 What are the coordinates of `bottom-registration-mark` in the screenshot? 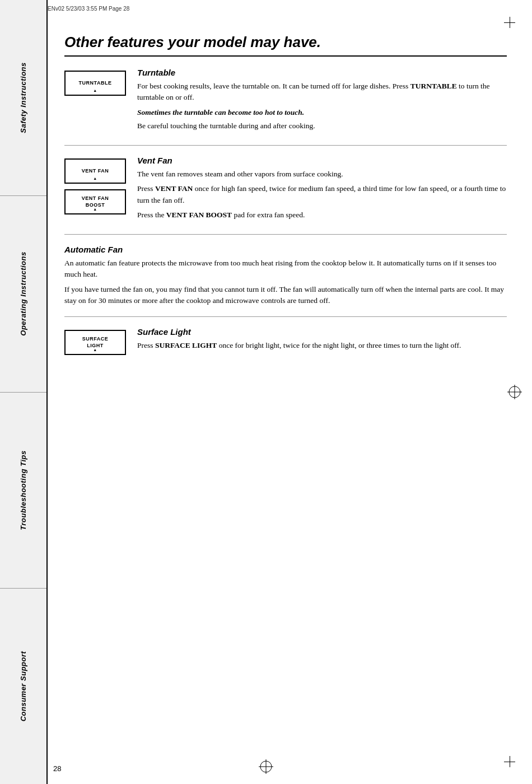 It's located at (266, 767).